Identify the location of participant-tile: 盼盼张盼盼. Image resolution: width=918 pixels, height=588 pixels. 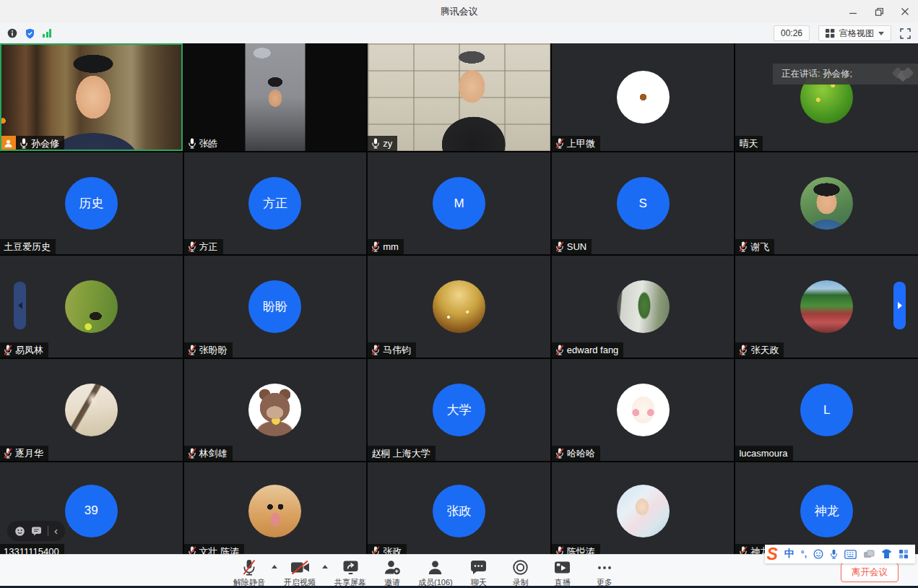
(276, 306).